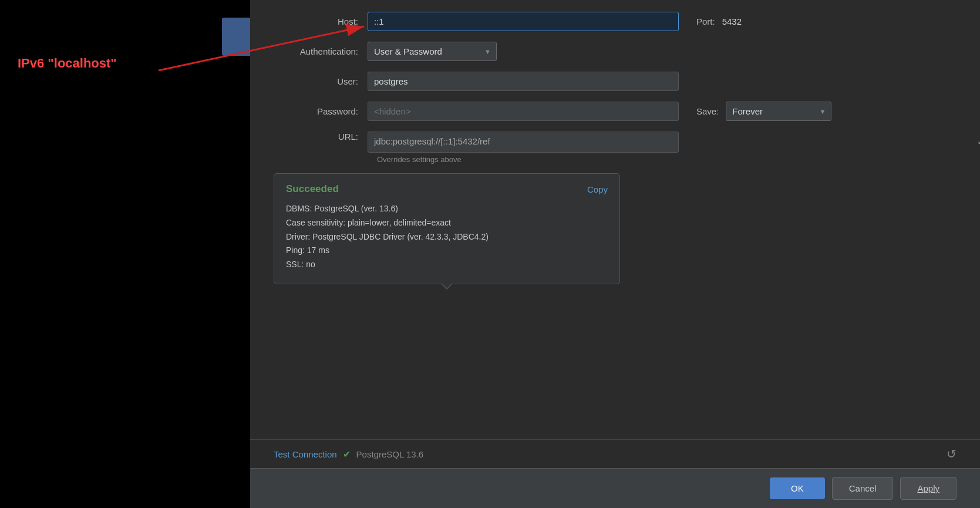 The image size is (980, 508). Describe the element at coordinates (615, 81) in the screenshot. I see `user-row: User:` at that location.